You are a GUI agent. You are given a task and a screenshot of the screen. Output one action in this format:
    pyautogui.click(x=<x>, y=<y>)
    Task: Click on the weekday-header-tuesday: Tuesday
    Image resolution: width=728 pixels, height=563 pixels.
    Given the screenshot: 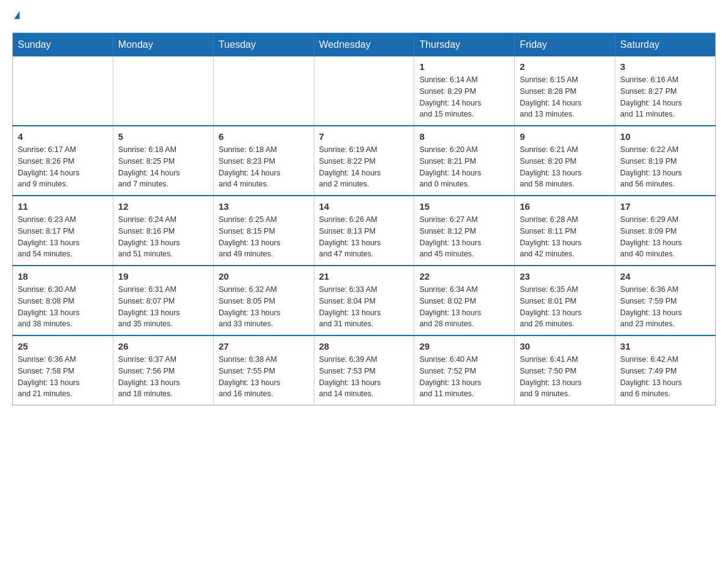 What is the action you would take?
    pyautogui.click(x=264, y=45)
    